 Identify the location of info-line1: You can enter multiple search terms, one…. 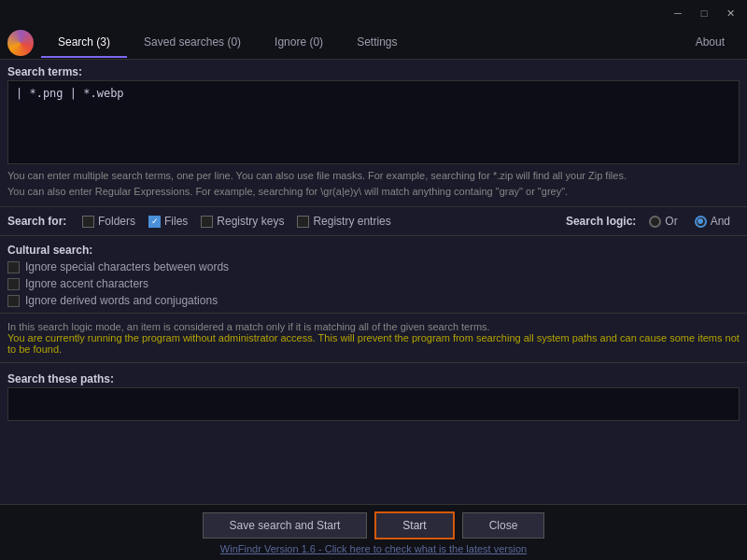
(374, 175).